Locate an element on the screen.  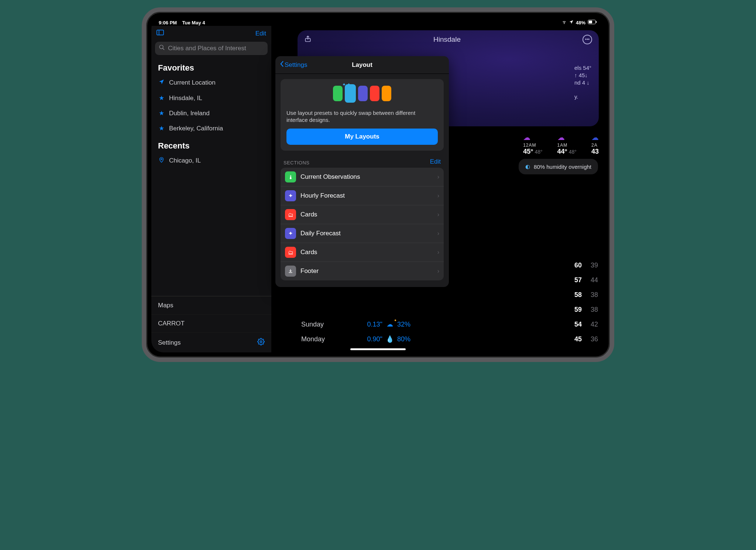
more-icon: ••• is located at coordinates (587, 40).